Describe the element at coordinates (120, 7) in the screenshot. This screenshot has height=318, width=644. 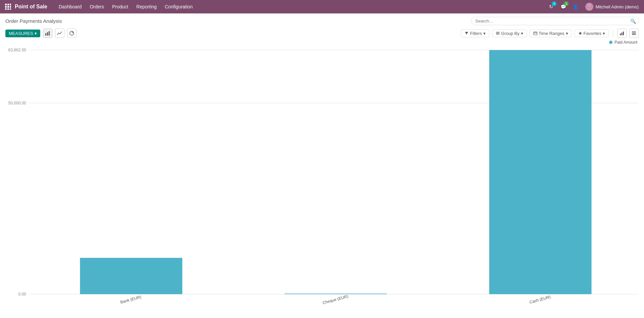
I see `nav-product: Product` at that location.